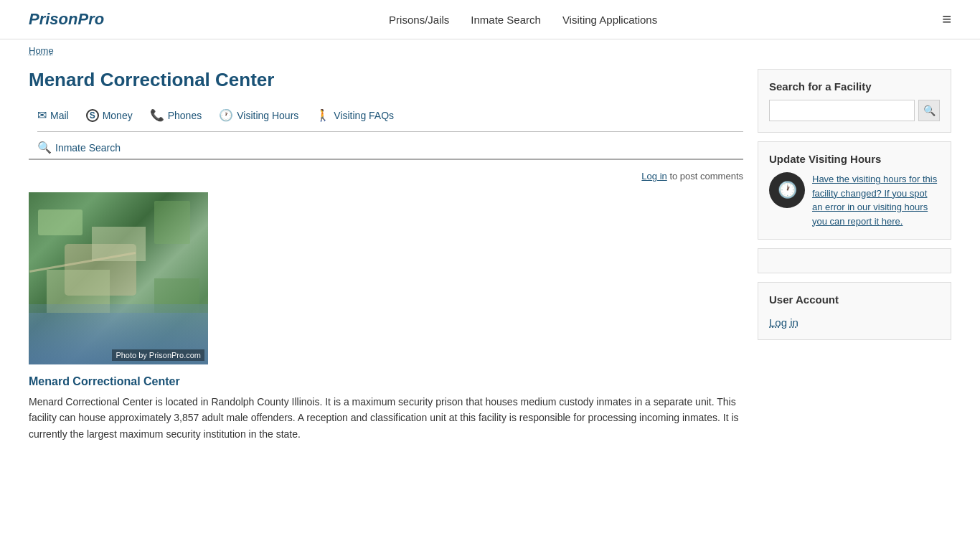  I want to click on tab-divider, so click(390, 132).